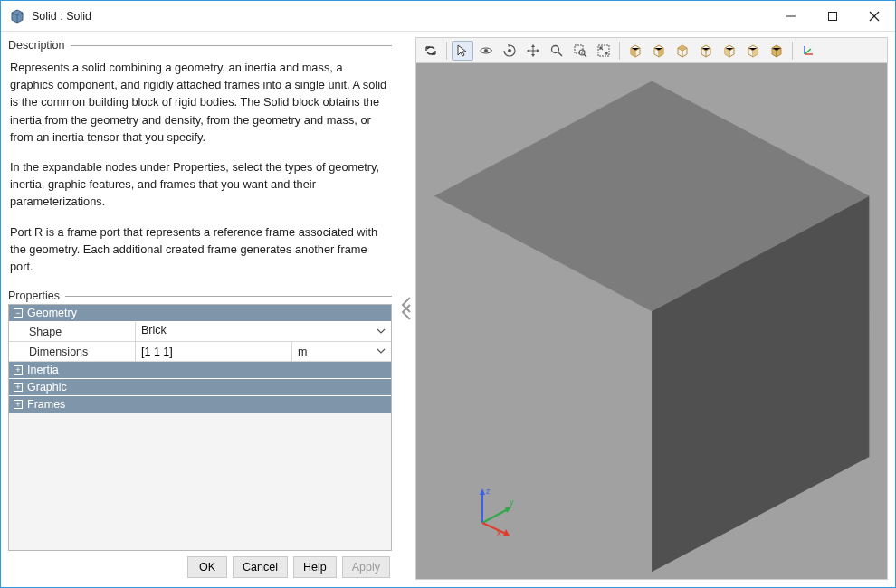 The height and width of the screenshot is (588, 896). What do you see at coordinates (874, 16) in the screenshot?
I see `close-button` at bounding box center [874, 16].